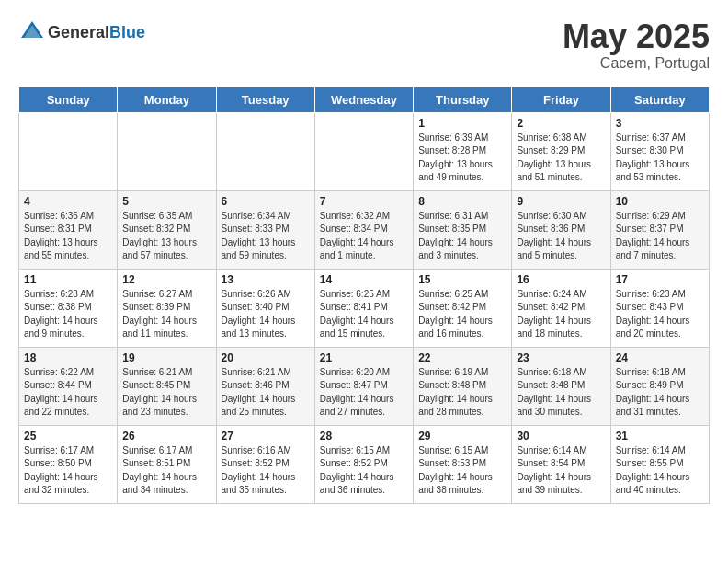 The image size is (728, 563). I want to click on calendar-week-2: 11Sunrise: 6:28 AMSunset: 8:38 PMDayligh…, so click(364, 307).